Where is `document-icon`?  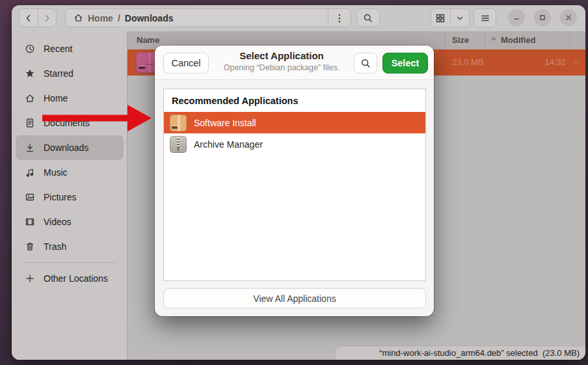
document-icon is located at coordinates (30, 123).